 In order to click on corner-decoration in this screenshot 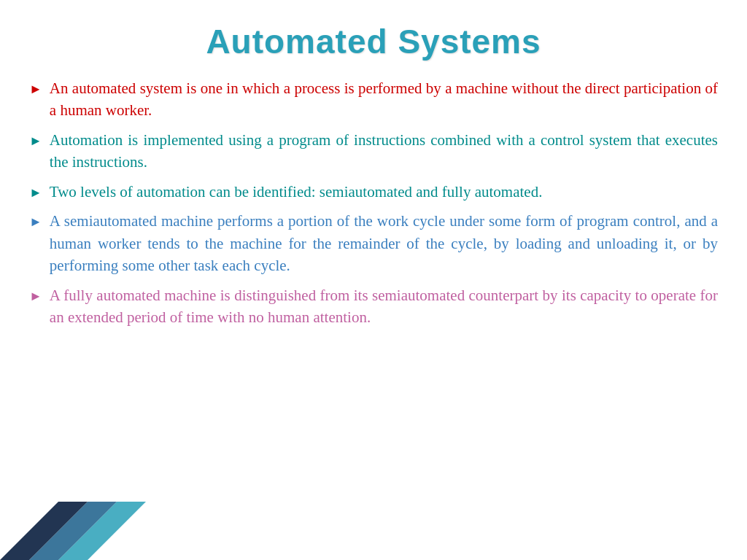, I will do `click(73, 531)`.